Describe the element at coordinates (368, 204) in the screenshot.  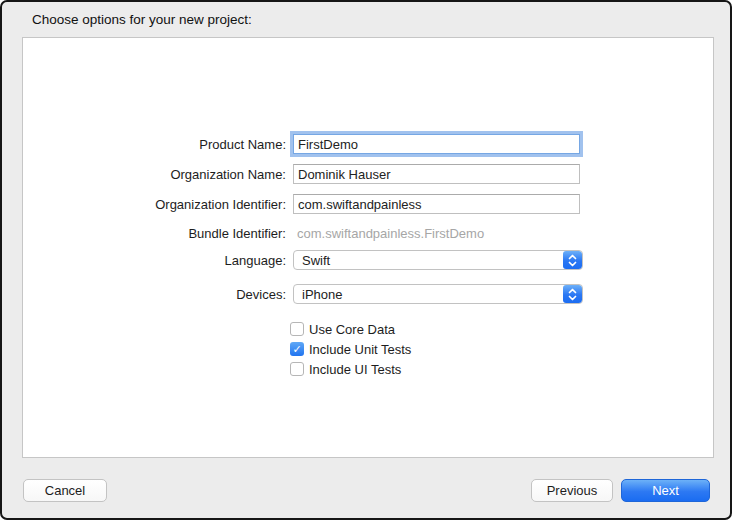
I see `field-row-organization-identifier: Organization Identifier:` at that location.